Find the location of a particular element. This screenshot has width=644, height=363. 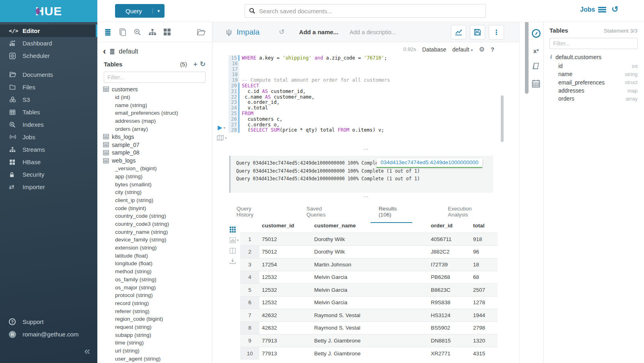

code-line: 20SELECT is located at coordinates (366, 86).